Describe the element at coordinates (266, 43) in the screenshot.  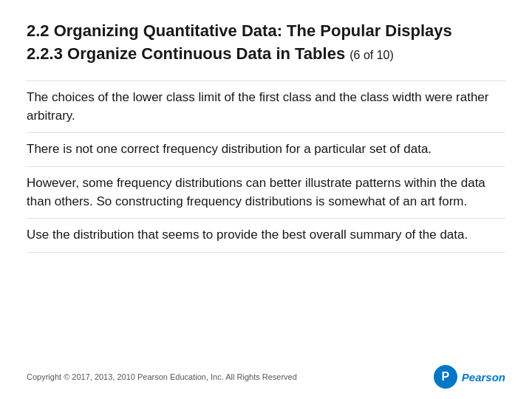
I see `header-section: 2.2 Organizing Quantitative Data: The Po…` at that location.